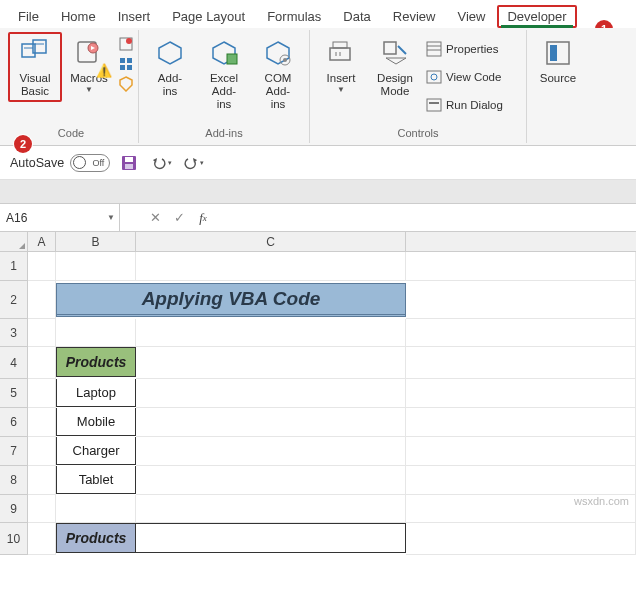 This screenshot has width=636, height=615. Describe the element at coordinates (129, 163) in the screenshot. I see `save-button` at that location.